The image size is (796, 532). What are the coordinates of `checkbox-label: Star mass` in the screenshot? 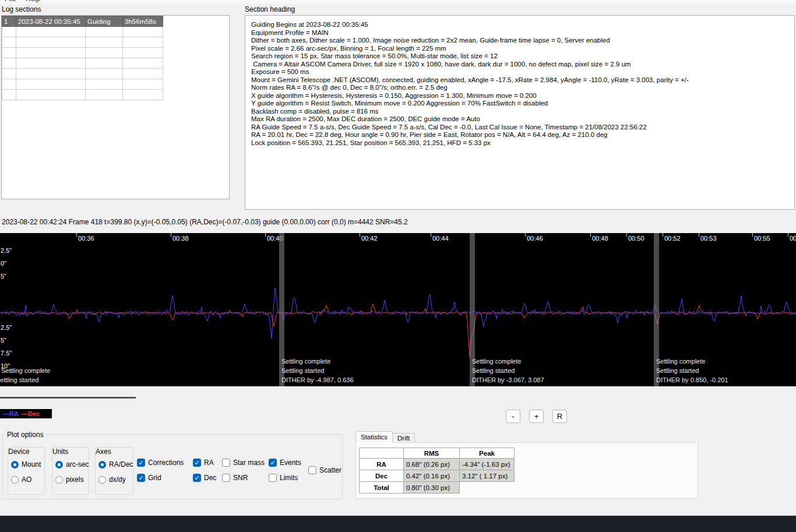 It's located at (249, 463).